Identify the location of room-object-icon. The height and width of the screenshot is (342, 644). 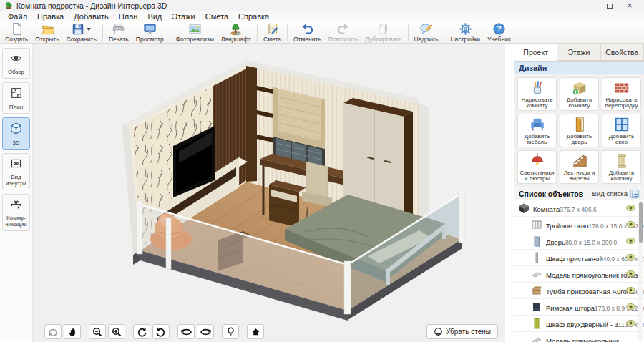
(524, 208).